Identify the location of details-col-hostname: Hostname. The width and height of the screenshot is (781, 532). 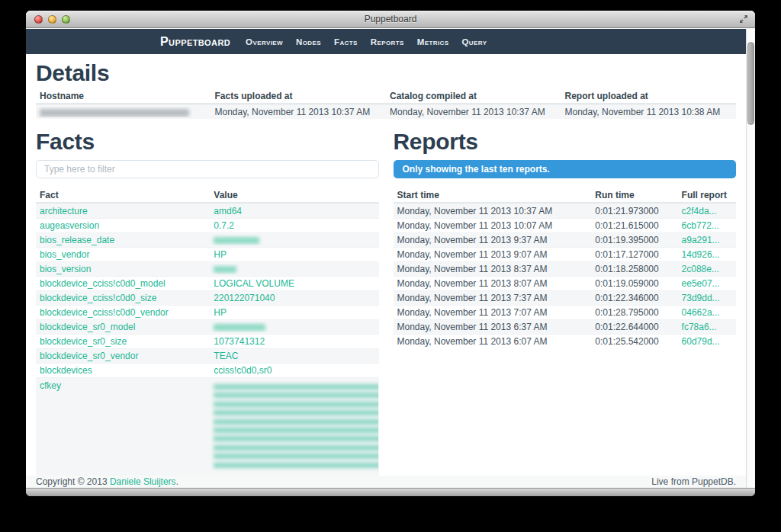
(124, 96).